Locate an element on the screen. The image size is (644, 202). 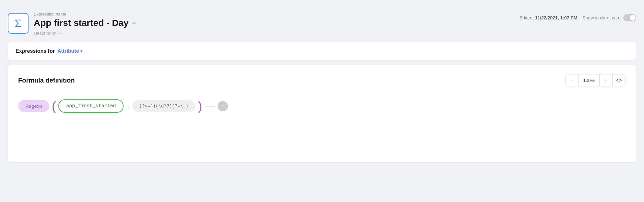
show-client-card-label: Show in client card is located at coordinates (602, 18).